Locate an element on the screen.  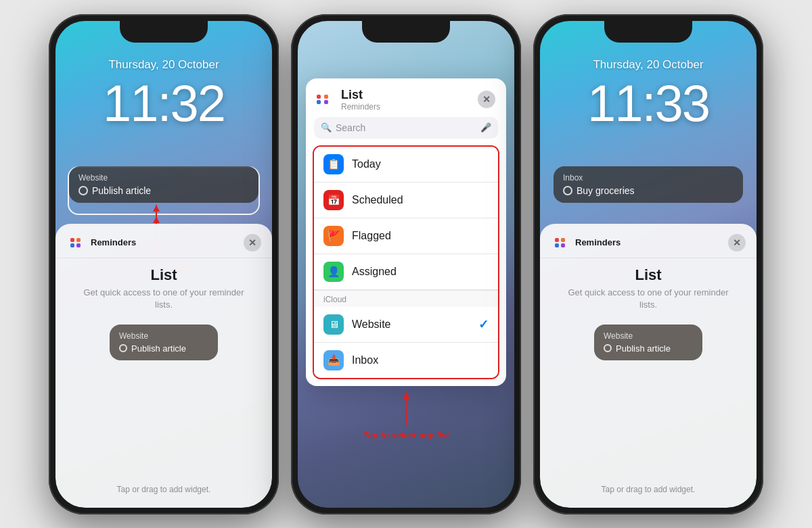
website-label: Website is located at coordinates (415, 325).